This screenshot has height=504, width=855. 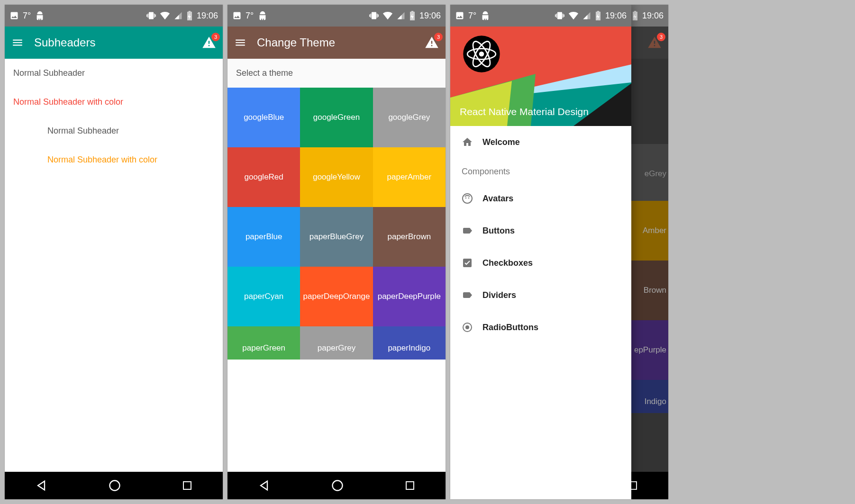 I want to click on theme-tile-googleBlue: googleBlue, so click(x=264, y=117).